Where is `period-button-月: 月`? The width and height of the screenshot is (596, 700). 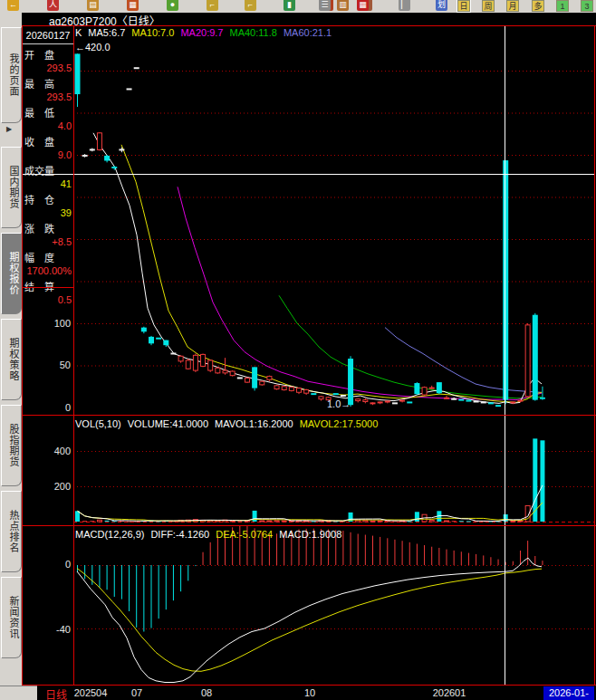 period-button-月: 月 is located at coordinates (513, 5).